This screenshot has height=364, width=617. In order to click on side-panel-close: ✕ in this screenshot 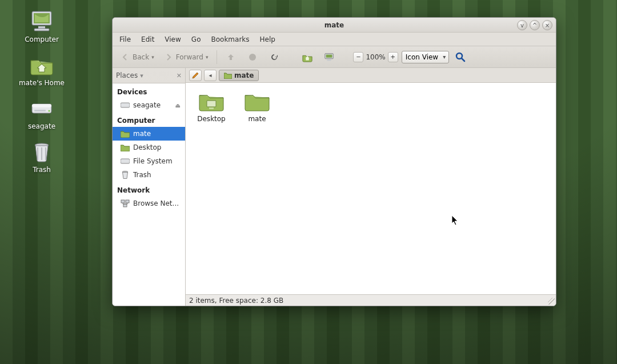, I will do `click(179, 75)`.